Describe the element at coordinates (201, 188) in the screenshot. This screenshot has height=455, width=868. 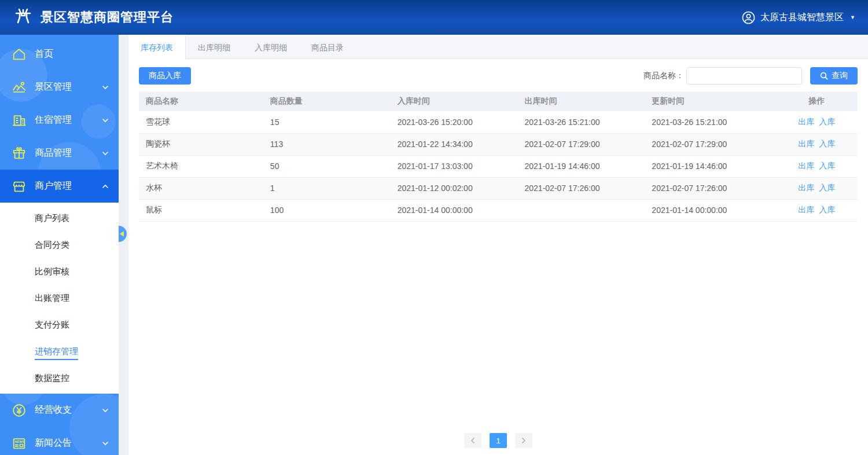
I see `cell-goods-name: 水杯` at that location.